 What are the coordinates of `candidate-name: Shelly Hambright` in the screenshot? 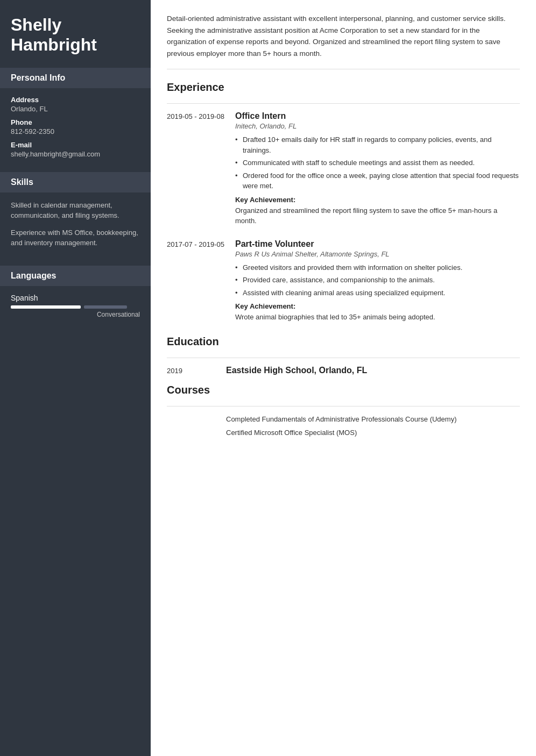 It's located at (75, 34).